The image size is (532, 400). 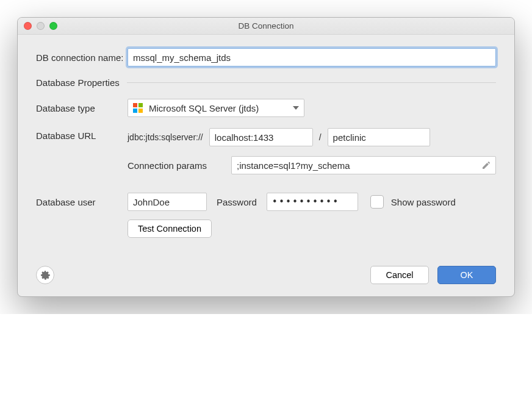 I want to click on titlebar: DB Connection, so click(x=266, y=26).